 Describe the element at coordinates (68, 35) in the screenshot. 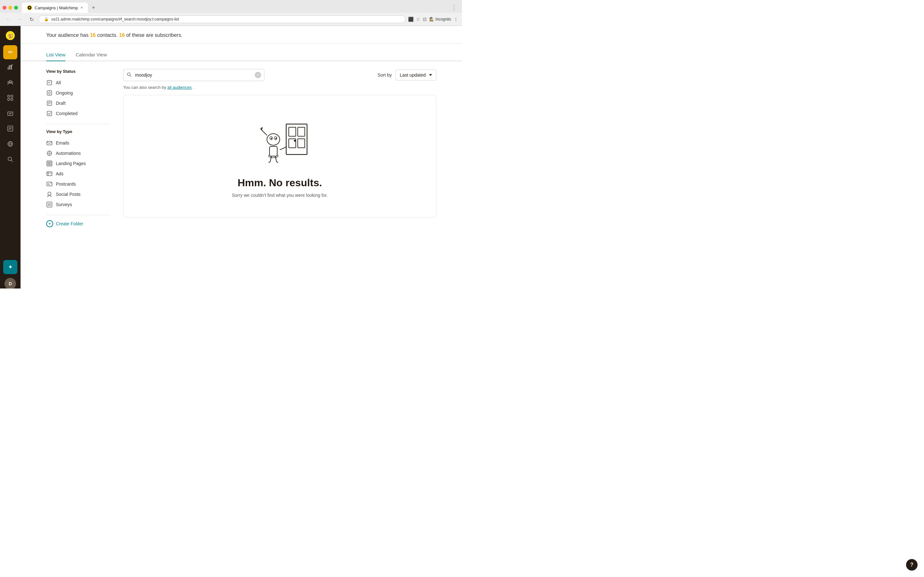

I see `notice-text-before: Your audience has` at that location.